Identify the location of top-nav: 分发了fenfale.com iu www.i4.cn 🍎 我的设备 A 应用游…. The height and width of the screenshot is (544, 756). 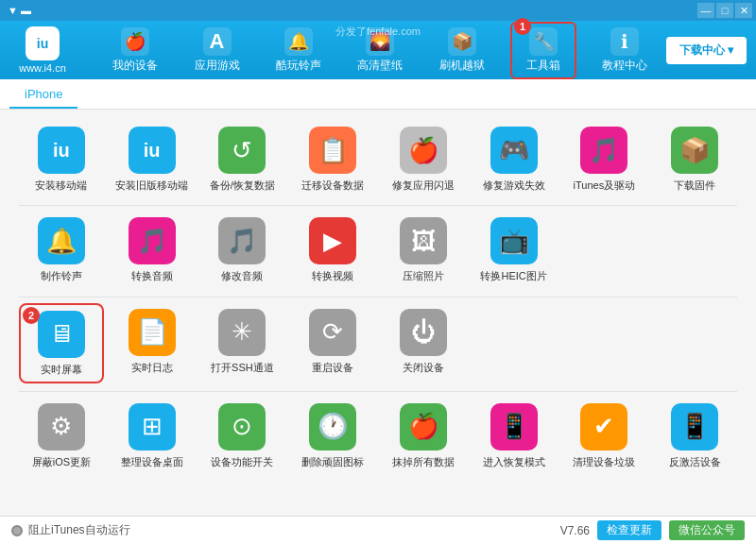
(378, 50).